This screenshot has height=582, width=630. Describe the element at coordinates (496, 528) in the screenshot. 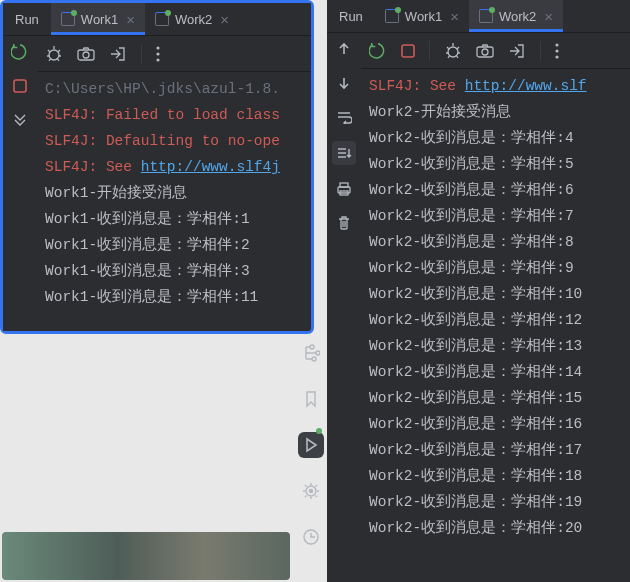

I see `console-line: Work2-收到消息是：学相伴:20` at that location.